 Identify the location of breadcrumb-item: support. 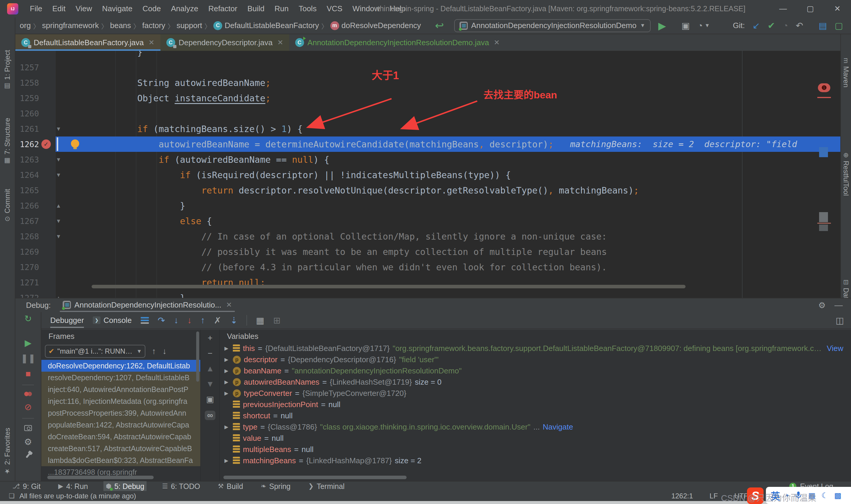
(189, 26).